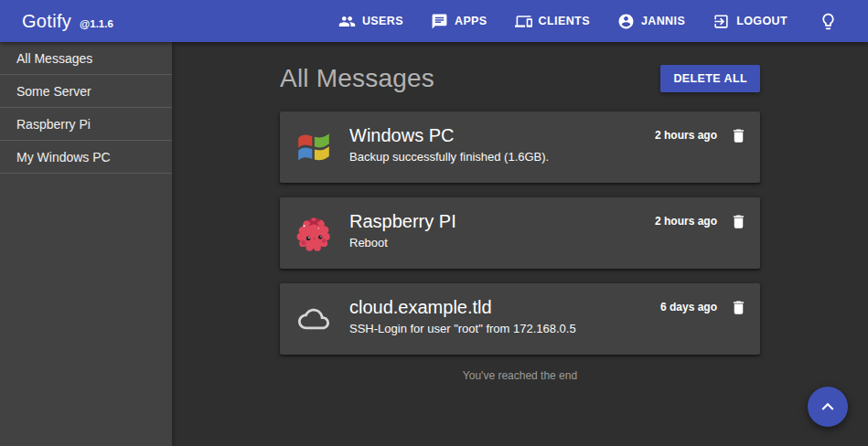 The image size is (868, 446). Describe the element at coordinates (520, 233) in the screenshot. I see `message-card-raspberry-pi: Raspberry PI Reboot 2 hours ago` at that location.